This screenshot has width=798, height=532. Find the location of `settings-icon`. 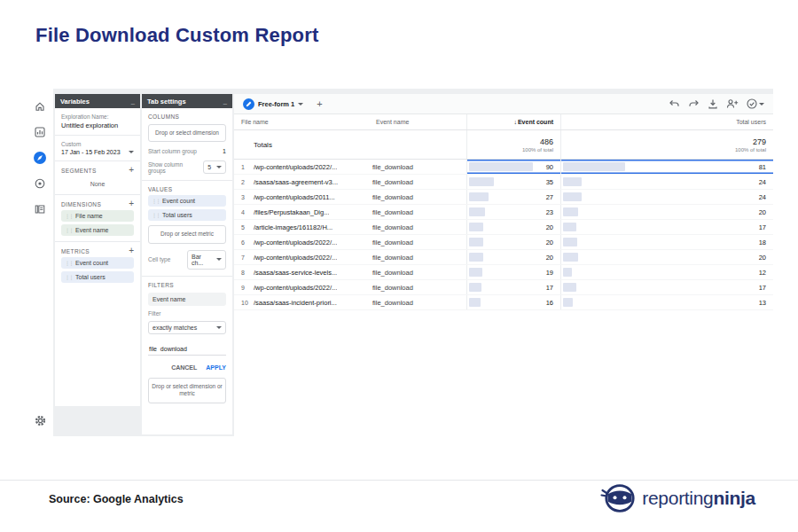

settings-icon is located at coordinates (41, 420).